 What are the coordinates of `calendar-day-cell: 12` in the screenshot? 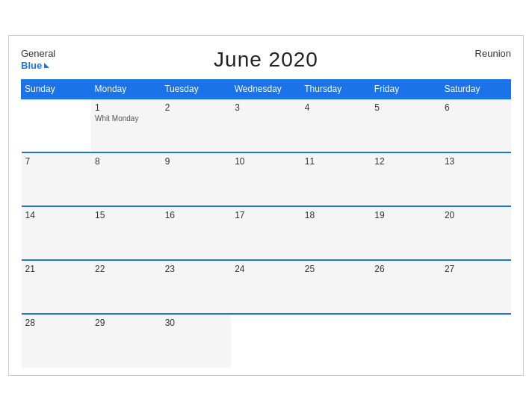 It's located at (406, 179).